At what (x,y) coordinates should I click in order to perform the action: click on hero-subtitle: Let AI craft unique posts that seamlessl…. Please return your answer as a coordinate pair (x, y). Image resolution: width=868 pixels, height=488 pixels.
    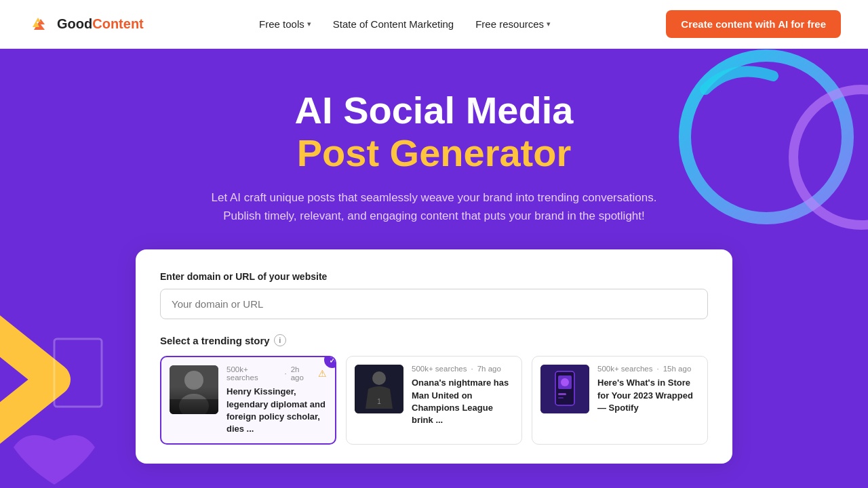
    Looking at the image, I should click on (434, 207).